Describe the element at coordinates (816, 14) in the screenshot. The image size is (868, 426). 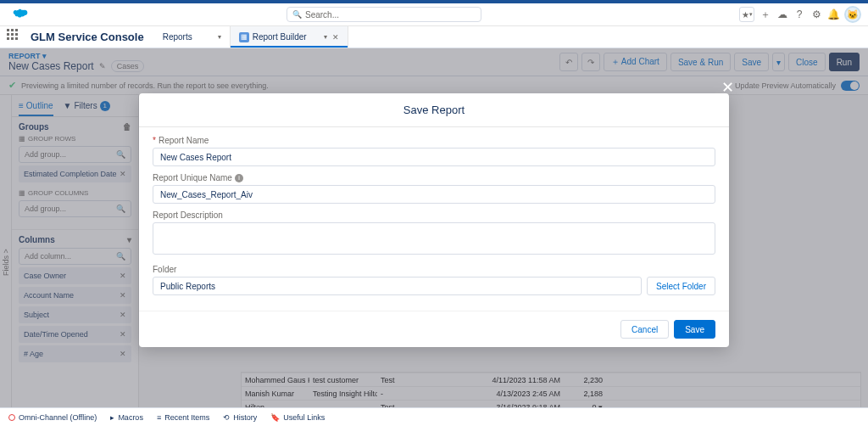
I see `setup-icon: ⚙` at that location.